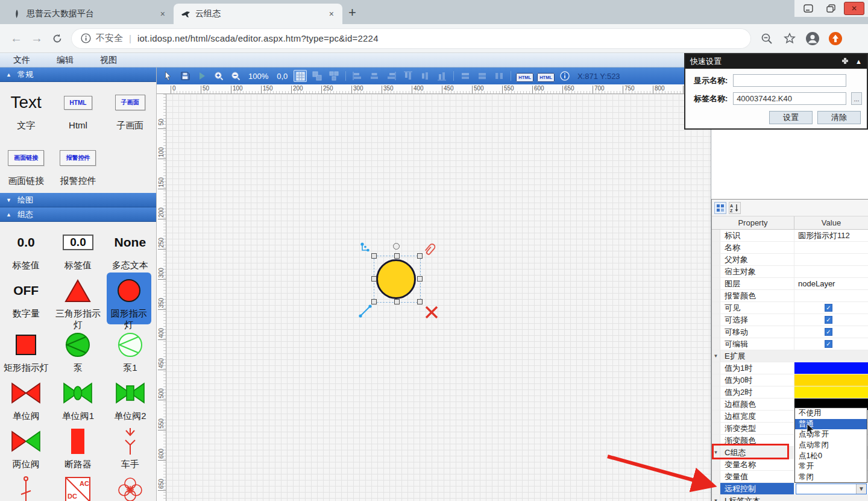  I want to click on dropdown-option-常开: 常开, so click(831, 467).